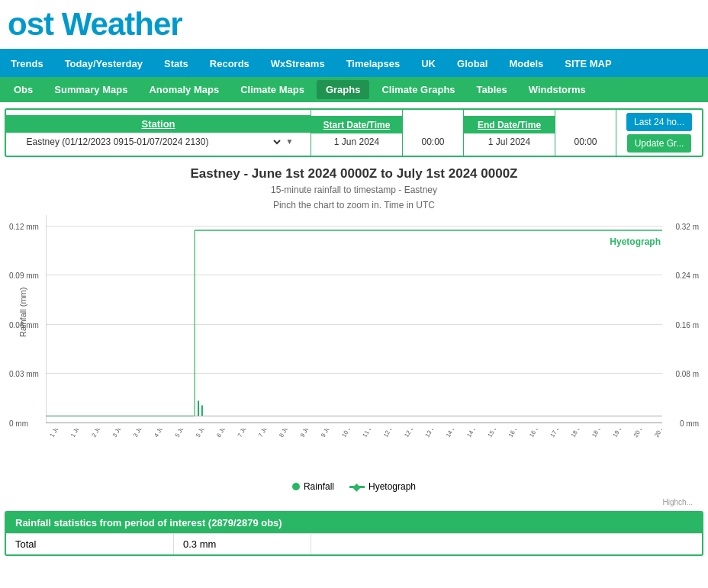 The height and width of the screenshot is (588, 708). I want to click on svg-text: 9 Jun 06:15, so click(310, 433).